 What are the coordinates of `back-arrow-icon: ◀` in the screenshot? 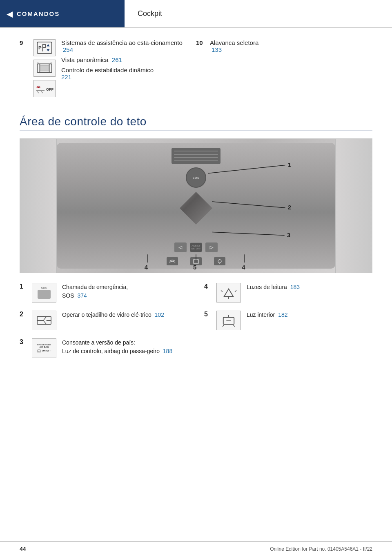 It's located at (10, 14).